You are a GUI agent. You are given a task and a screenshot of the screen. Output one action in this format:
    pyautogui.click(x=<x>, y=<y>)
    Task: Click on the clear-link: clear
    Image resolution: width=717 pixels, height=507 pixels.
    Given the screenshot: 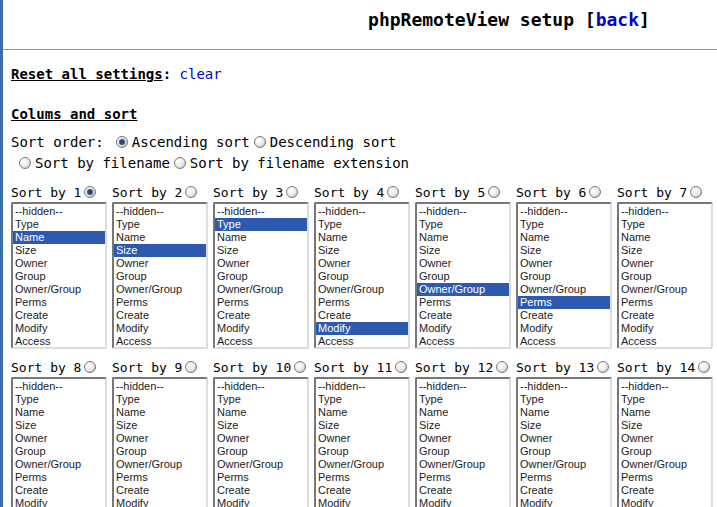 What is the action you would take?
    pyautogui.click(x=201, y=74)
    